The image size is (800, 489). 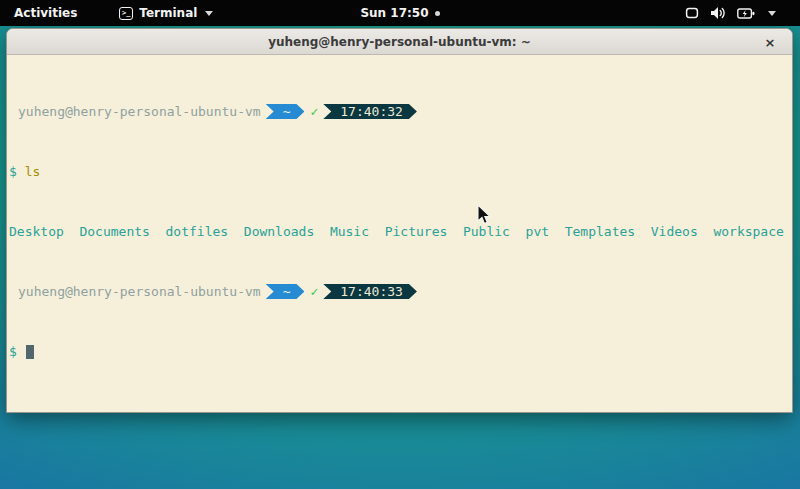 What do you see at coordinates (718, 13) in the screenshot?
I see `volume-icon` at bounding box center [718, 13].